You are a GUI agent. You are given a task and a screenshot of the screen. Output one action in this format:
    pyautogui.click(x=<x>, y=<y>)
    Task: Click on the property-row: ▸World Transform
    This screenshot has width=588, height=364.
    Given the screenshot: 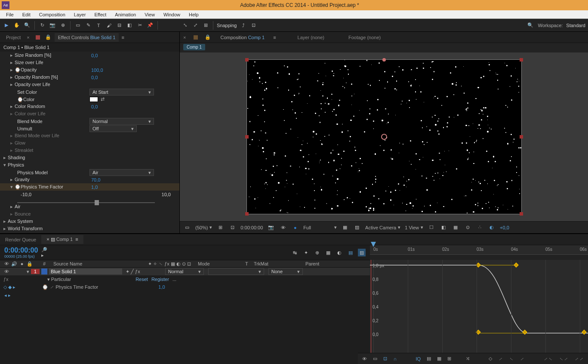 What is the action you would take?
    pyautogui.click(x=89, y=229)
    